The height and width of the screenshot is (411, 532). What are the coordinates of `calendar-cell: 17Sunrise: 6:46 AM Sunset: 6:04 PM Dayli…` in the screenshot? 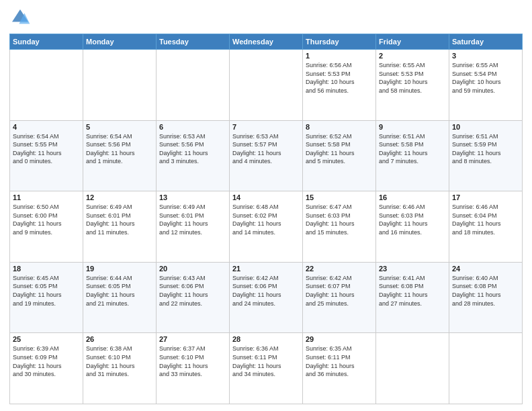 It's located at (486, 227).